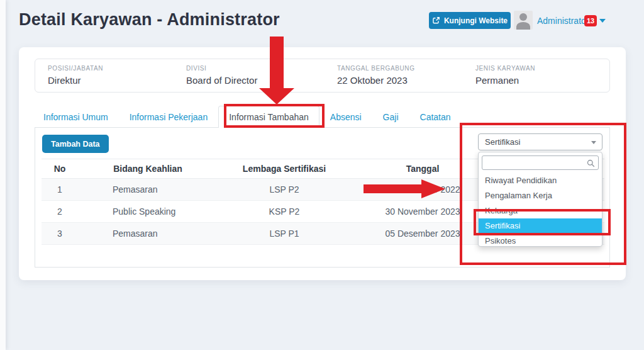  What do you see at coordinates (423, 169) in the screenshot?
I see `header-tanggal: Tanggal` at bounding box center [423, 169].